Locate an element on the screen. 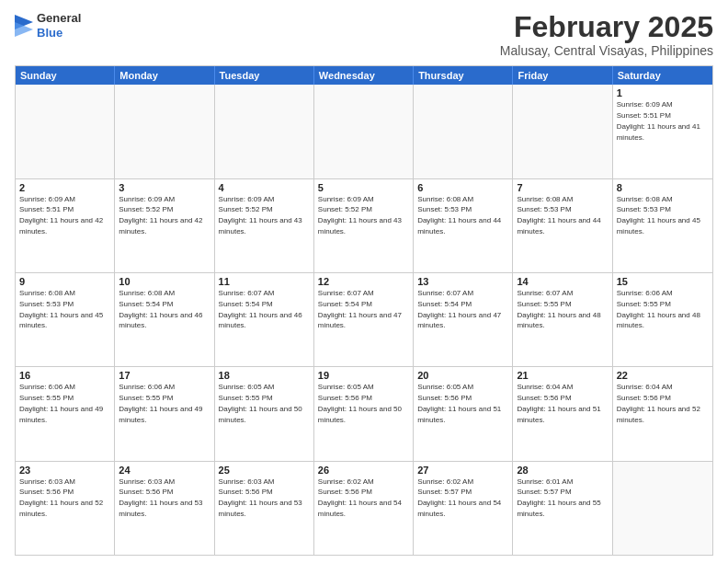 This screenshot has width=728, height=563. day-number: 13 is located at coordinates (463, 282).